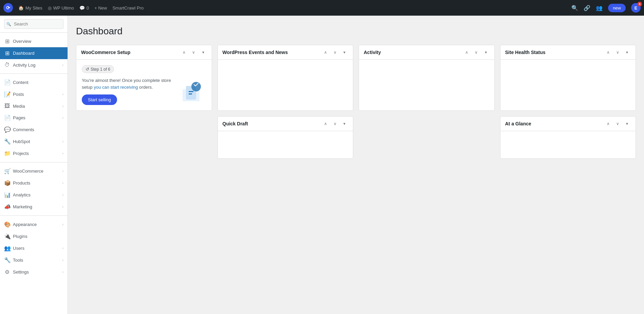 The height and width of the screenshot is (314, 644). I want to click on quick-draft-hide: ▾, so click(344, 124).